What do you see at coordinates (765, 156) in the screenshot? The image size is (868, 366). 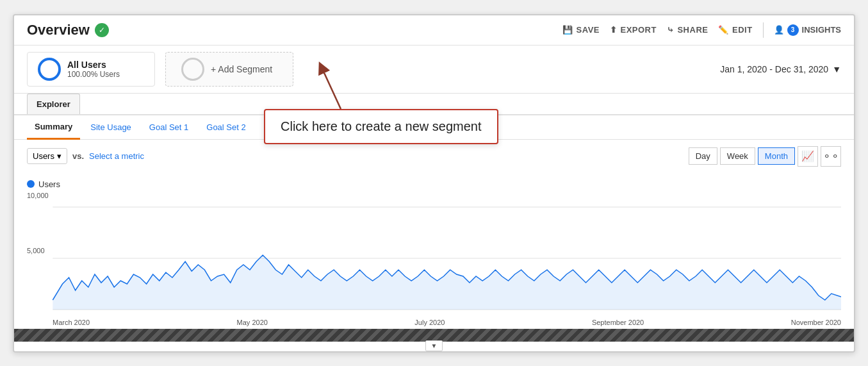 I see `time-controls: Day Week Month 📈 ⚬⚬` at bounding box center [765, 156].